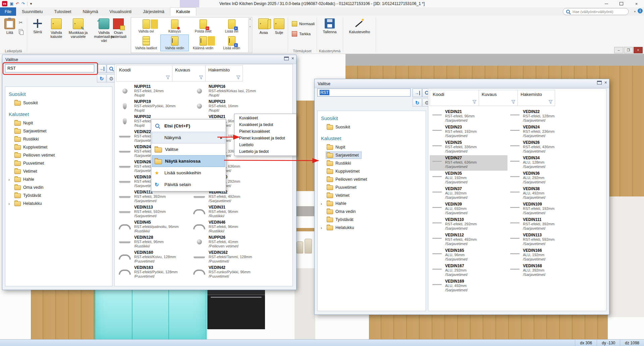  Describe the element at coordinates (606, 4) in the screenshot. I see `minimize-button` at that location.